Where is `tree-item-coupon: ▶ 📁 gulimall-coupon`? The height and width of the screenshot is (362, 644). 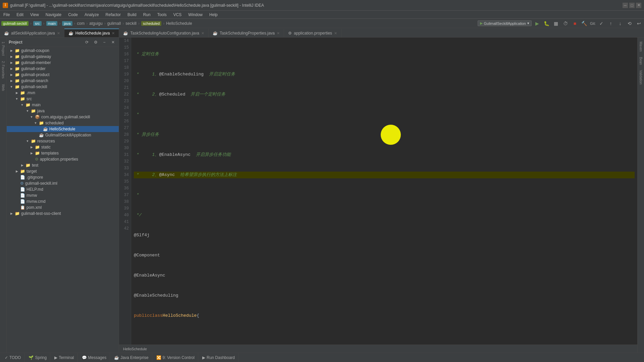 tree-item-coupon: ▶ 📁 gulimall-coupon is located at coordinates (63, 51).